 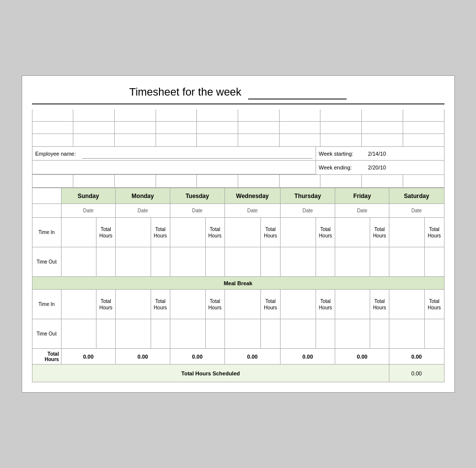 I want to click on time-out-label-2: Time Out, so click(x=46, y=334).